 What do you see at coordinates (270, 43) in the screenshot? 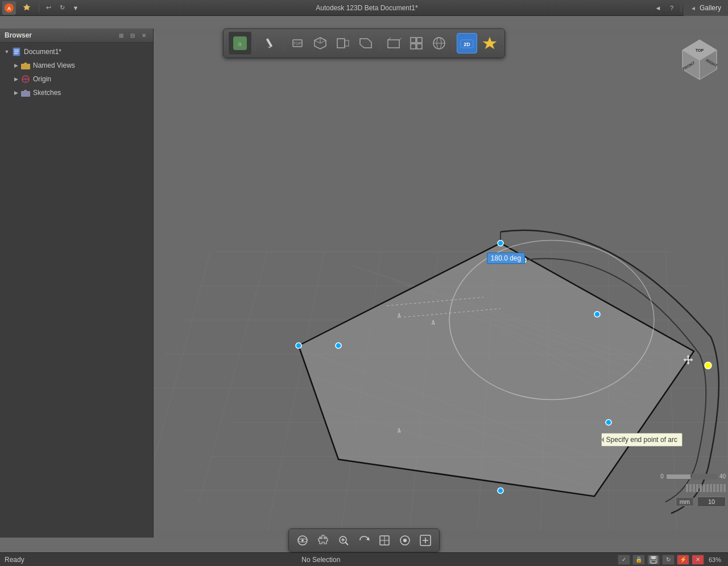
I see `sketch-pencil-button` at bounding box center [270, 43].